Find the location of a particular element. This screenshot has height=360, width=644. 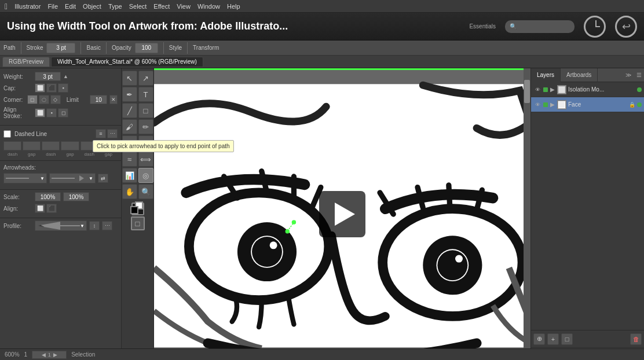

layer-row-face: 👁 ▶ Face 🔒 is located at coordinates (587, 105).